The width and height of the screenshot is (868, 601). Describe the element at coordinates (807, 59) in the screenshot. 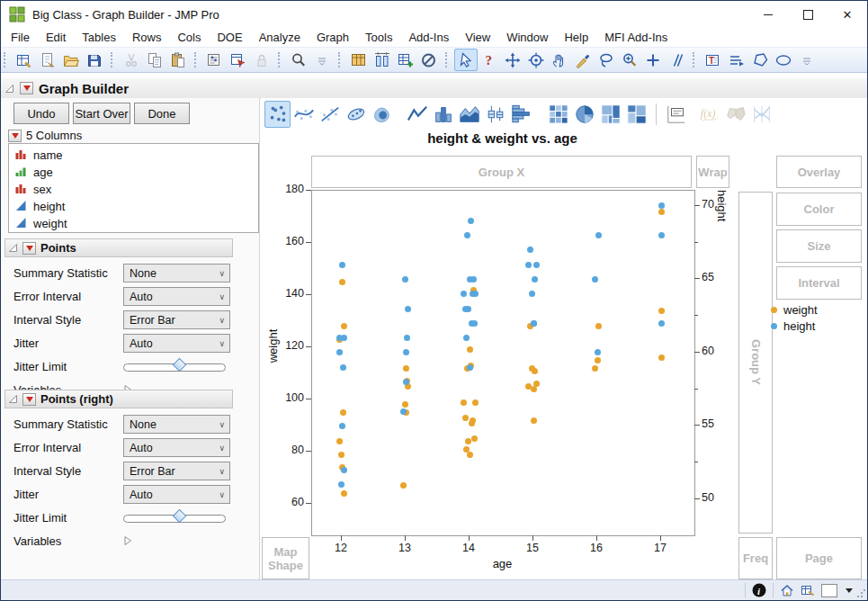

I see `toolbar-overflow-icon` at that location.